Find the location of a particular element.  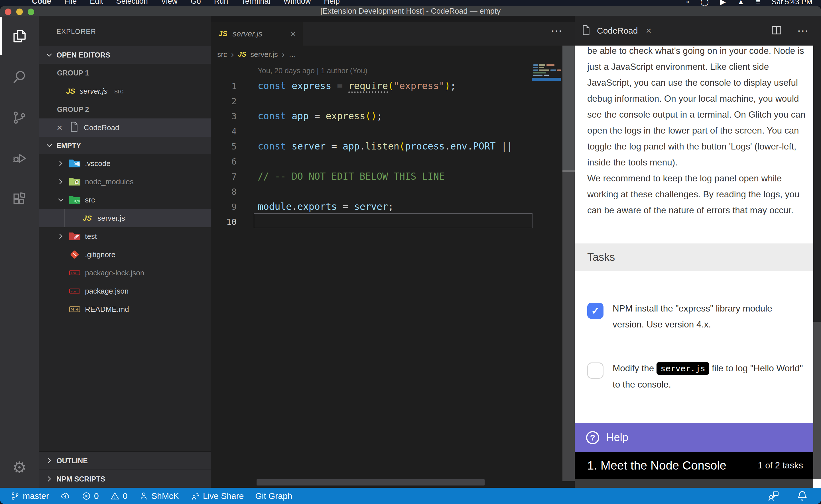

window-title-bar: [Extension Development Host] - CodeRoad … is located at coordinates (410, 11).